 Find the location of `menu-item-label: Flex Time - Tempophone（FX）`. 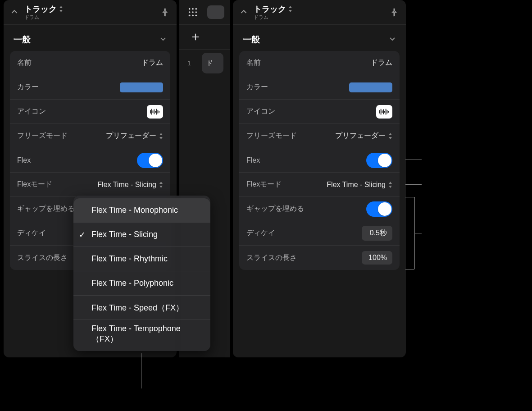

menu-item-label: Flex Time - Tempophone（FX） is located at coordinates (147, 334).